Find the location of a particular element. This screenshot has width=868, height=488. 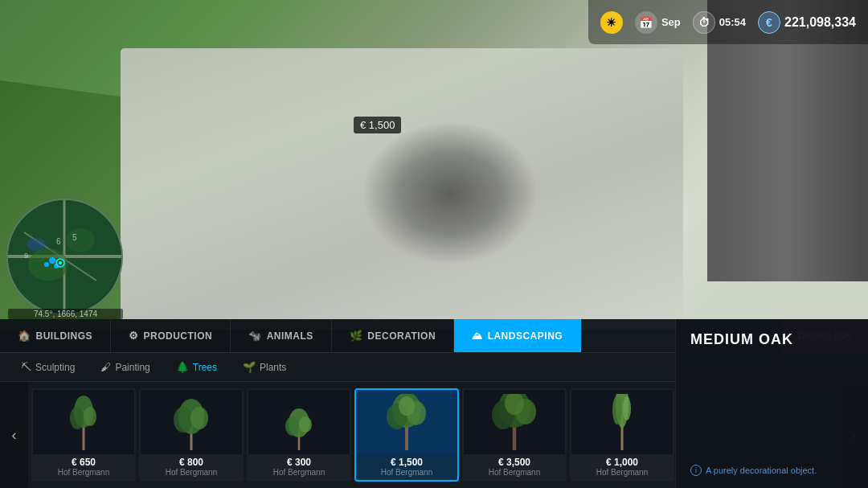

tree-info-2: € 800 Hof Bergmann is located at coordinates (191, 466).